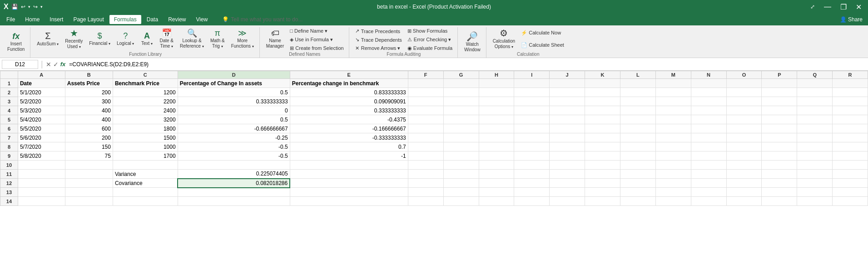 This screenshot has width=868, height=273. I want to click on col-N: N, so click(709, 75).